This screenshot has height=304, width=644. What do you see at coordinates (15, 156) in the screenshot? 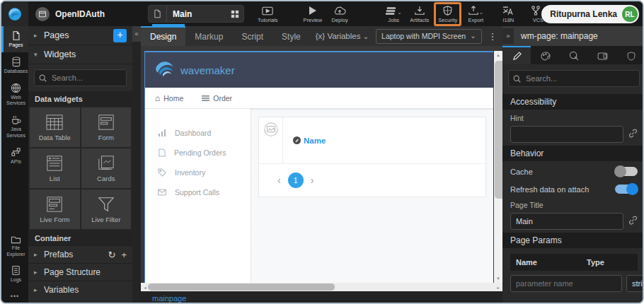
I see `sidebar-item-apis: APIs` at bounding box center [15, 156].